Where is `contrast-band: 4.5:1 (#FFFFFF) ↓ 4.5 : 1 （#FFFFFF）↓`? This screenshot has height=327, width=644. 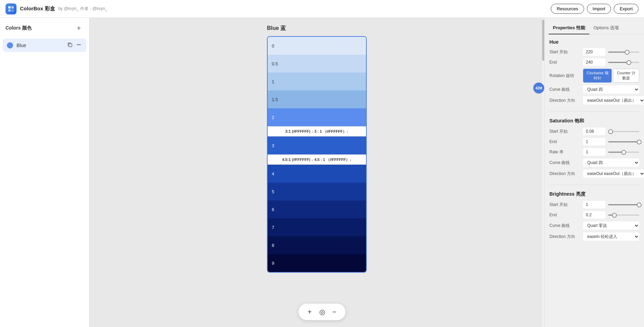
contrast-band: 4.5:1 (#FFFFFF) ↓ 4.5 : 1 （#FFFFFF）↓ is located at coordinates (317, 160).